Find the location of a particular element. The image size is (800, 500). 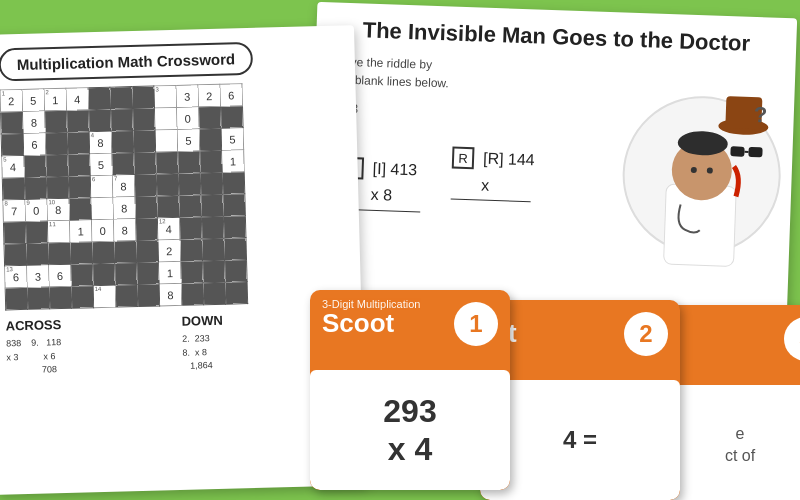

math-block-R: R [R] 144 x is located at coordinates (494, 173).